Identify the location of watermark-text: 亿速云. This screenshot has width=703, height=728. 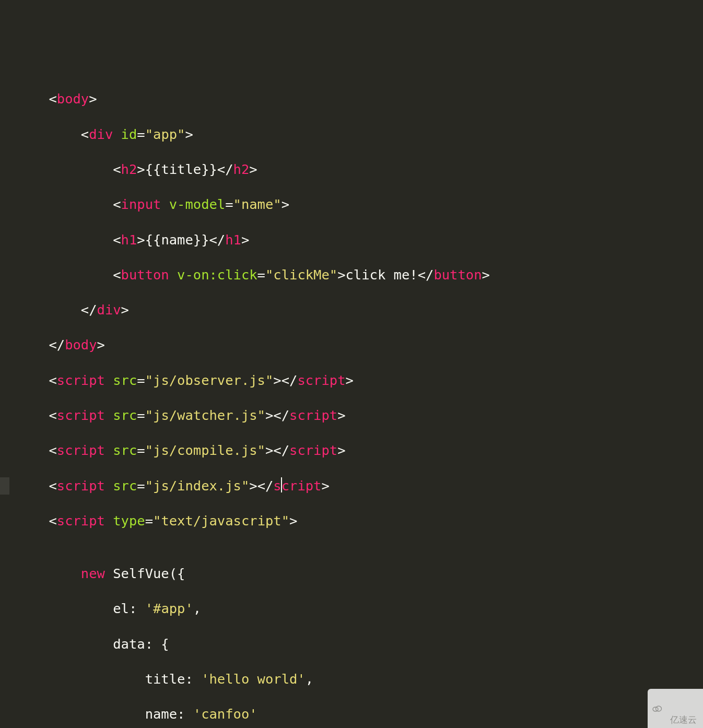
(683, 720).